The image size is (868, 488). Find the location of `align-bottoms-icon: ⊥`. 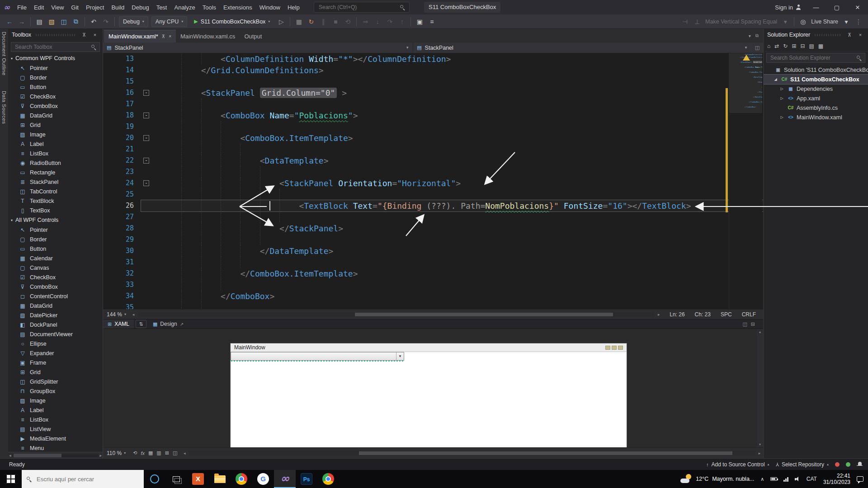

align-bottoms-icon: ⊥ is located at coordinates (697, 22).